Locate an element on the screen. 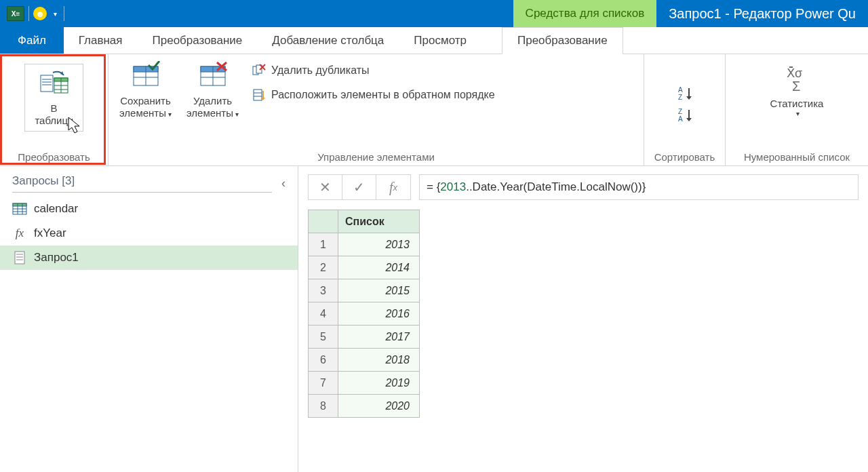 The height and width of the screenshot is (472, 868). ribbon-group-convert: В таблицу Преобразовать is located at coordinates (54, 110).